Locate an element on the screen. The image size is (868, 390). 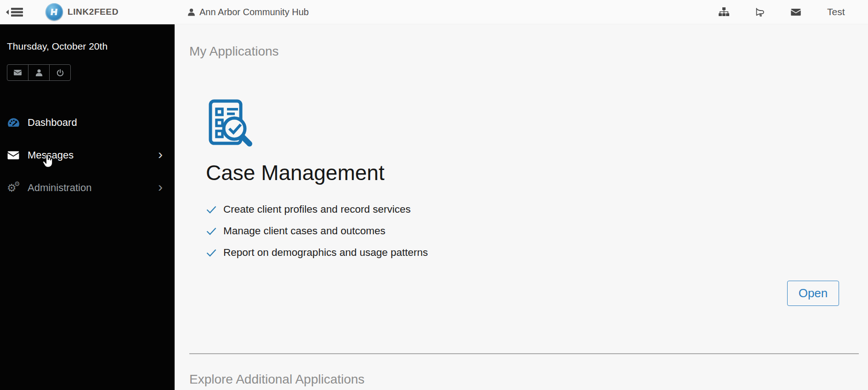
sidebar-item-messages: Messages › is located at coordinates (87, 155).